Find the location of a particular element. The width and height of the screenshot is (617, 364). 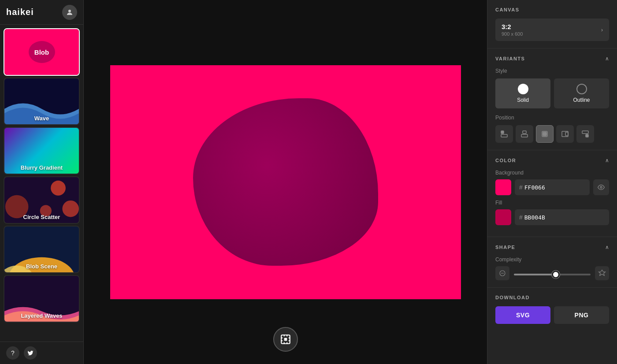

download-section-header: DOWNLOAD is located at coordinates (552, 297).